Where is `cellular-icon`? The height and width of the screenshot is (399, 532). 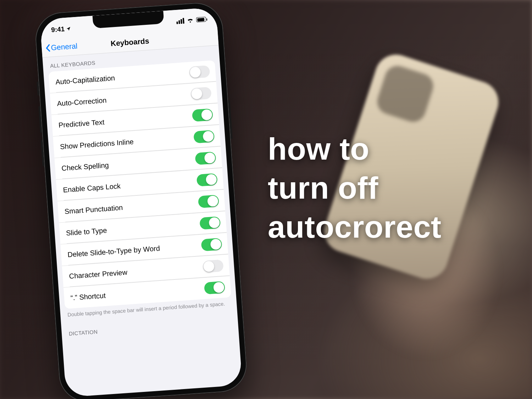
cellular-icon is located at coordinates (180, 21).